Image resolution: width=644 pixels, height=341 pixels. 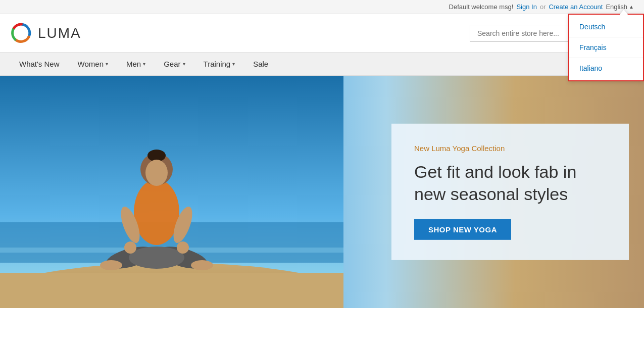 I want to click on nav-item-gear: Gear ▾, so click(x=174, y=64).